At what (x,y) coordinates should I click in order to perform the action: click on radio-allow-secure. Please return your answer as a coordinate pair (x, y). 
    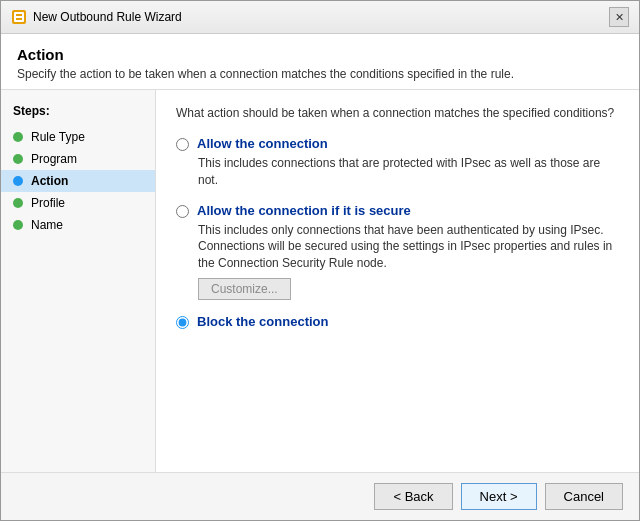
    Looking at the image, I should click on (182, 212).